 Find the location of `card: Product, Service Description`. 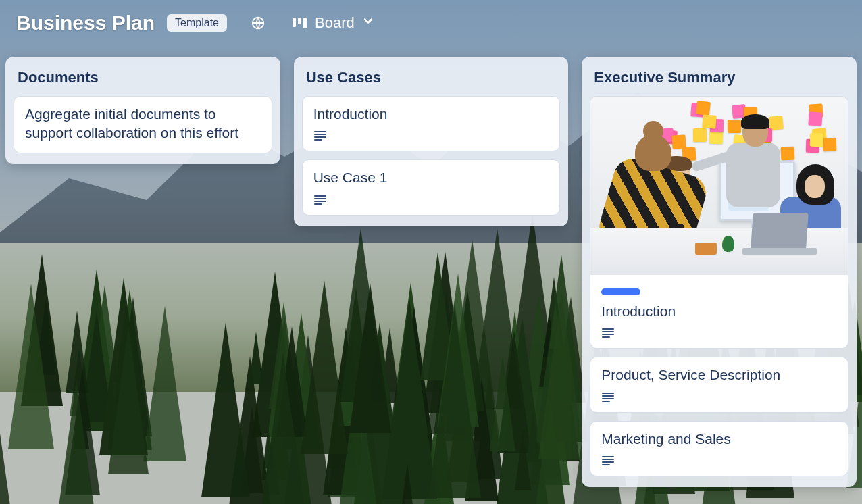

card: Product, Service Description is located at coordinates (719, 384).